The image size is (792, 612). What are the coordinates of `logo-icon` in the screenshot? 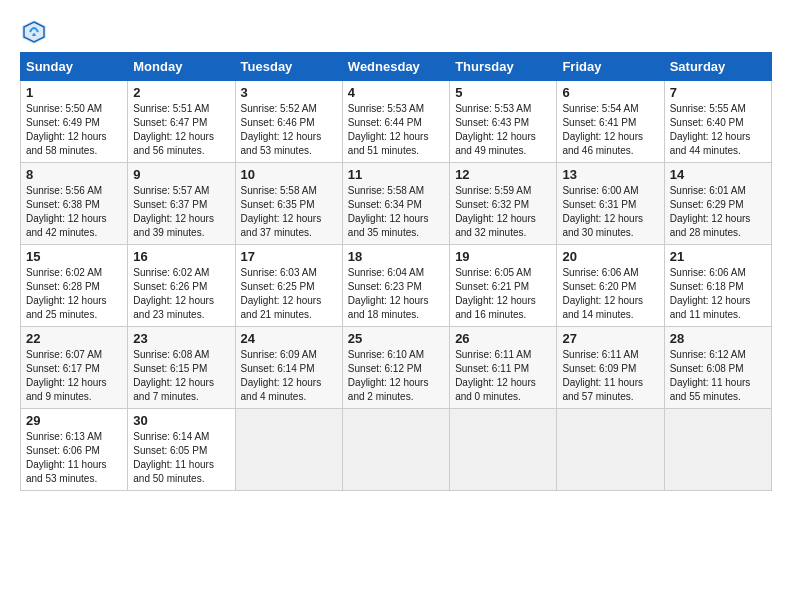 It's located at (34, 32).